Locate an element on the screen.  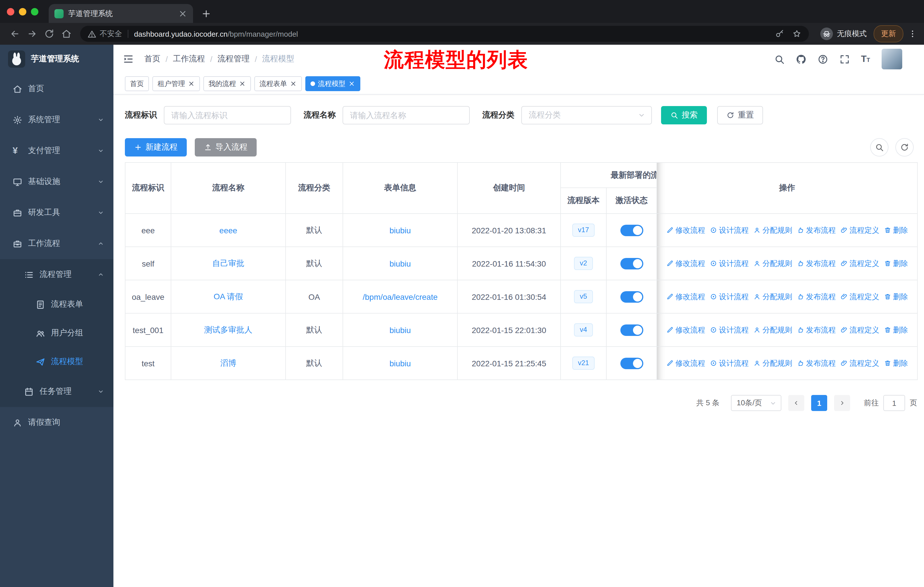
sidebar-item-system: 系统管理 is located at coordinates (57, 120).